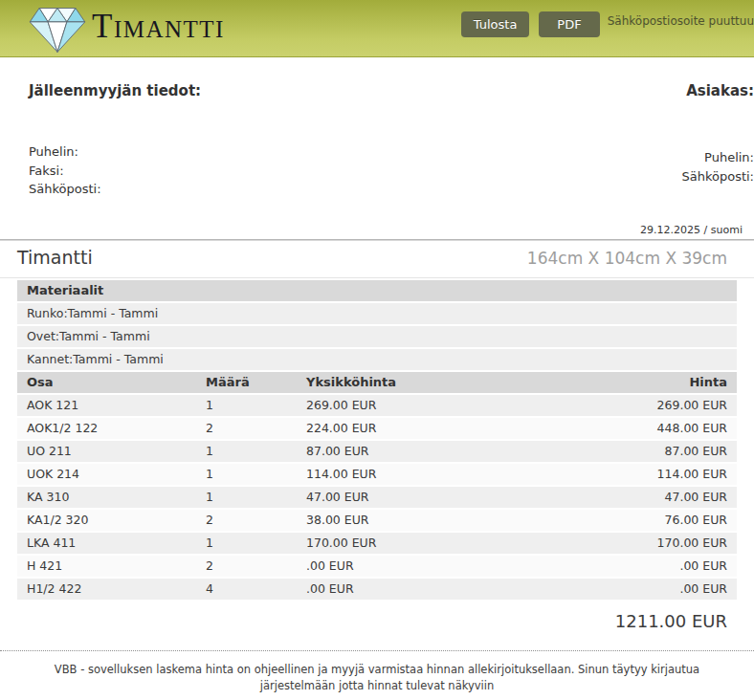 The width and height of the screenshot is (754, 700). I want to click on part-code: UO 211, so click(107, 451).